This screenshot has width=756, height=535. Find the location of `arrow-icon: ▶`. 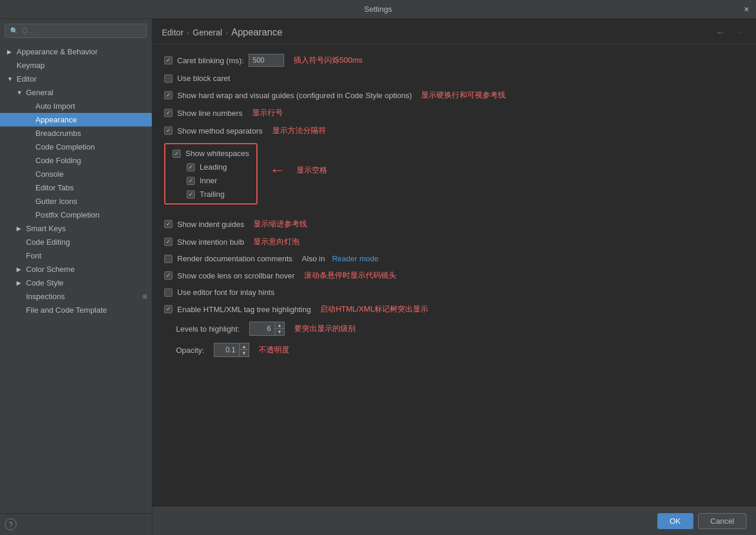

arrow-icon: ▶ is located at coordinates (21, 228).